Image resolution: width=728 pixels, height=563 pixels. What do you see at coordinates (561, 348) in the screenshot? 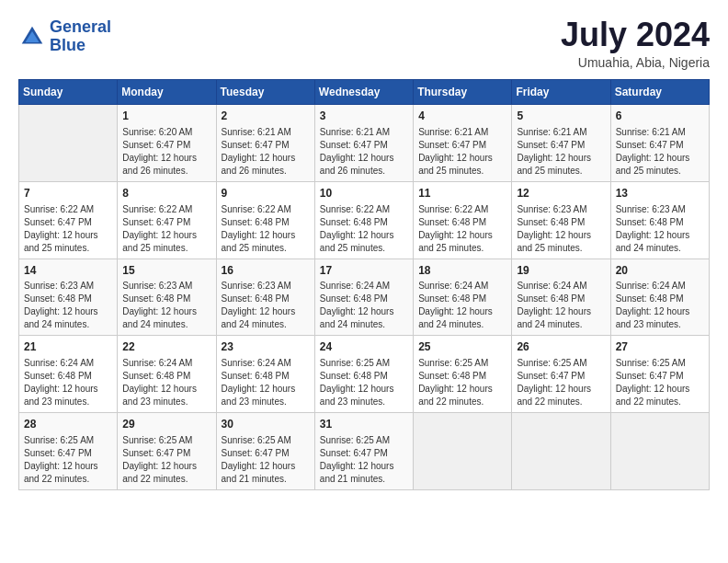
I see `day-number: 26` at bounding box center [561, 348].